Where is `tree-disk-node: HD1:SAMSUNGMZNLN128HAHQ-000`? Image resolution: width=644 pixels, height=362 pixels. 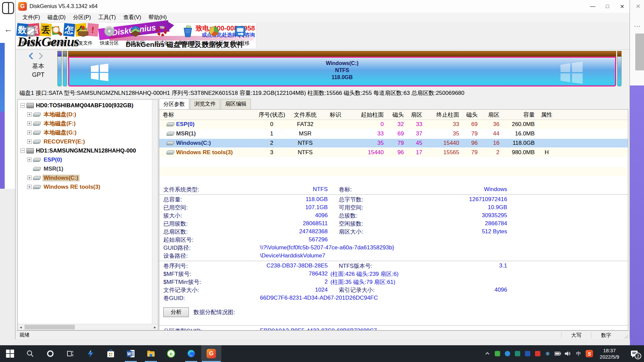
tree-disk-node: HD1:SAMSUNGMZNLN128HAHQ-000 is located at coordinates (88, 151).